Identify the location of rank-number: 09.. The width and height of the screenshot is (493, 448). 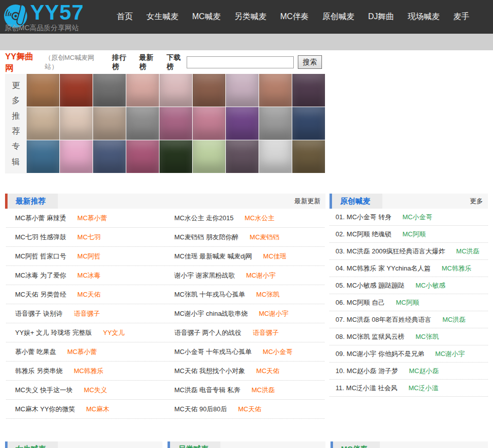
(340, 354).